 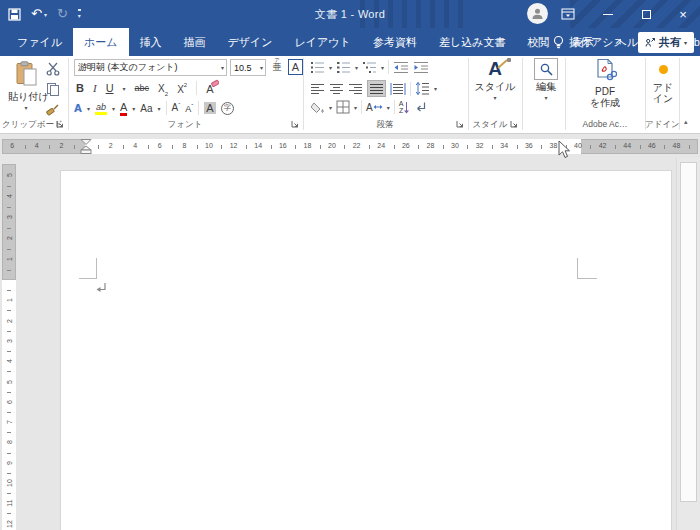 I want to click on phonetic-guide-button: ア 亜, so click(x=277, y=65).